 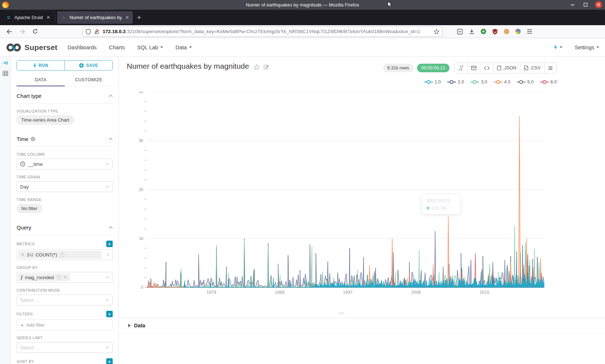 I want to click on bookmark-star-icon, so click(x=436, y=32).